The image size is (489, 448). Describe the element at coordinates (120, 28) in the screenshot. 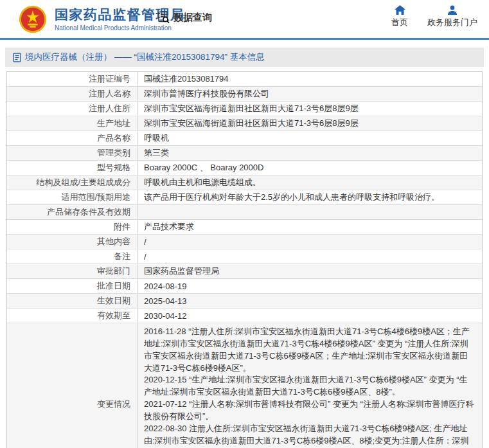

I see `org-title-en: National Medical Products Administration` at that location.